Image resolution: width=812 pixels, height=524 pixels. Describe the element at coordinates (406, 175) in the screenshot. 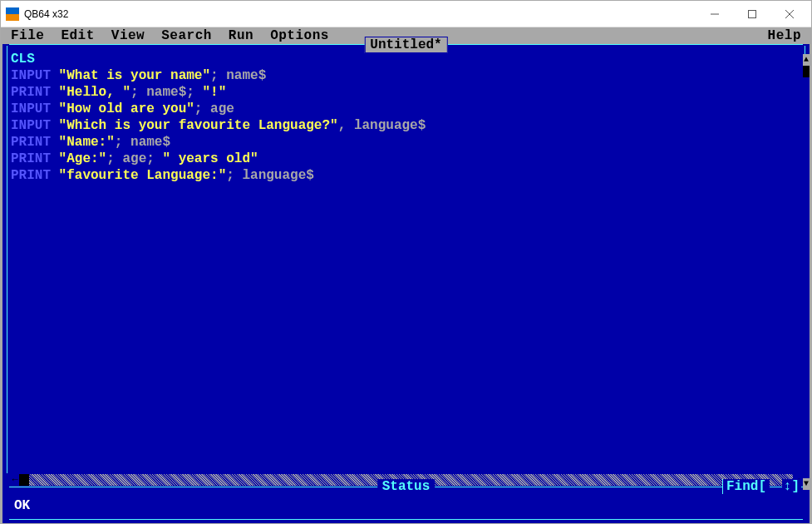

I see `code-line: PRINT "favourite Language:"; language$` at that location.